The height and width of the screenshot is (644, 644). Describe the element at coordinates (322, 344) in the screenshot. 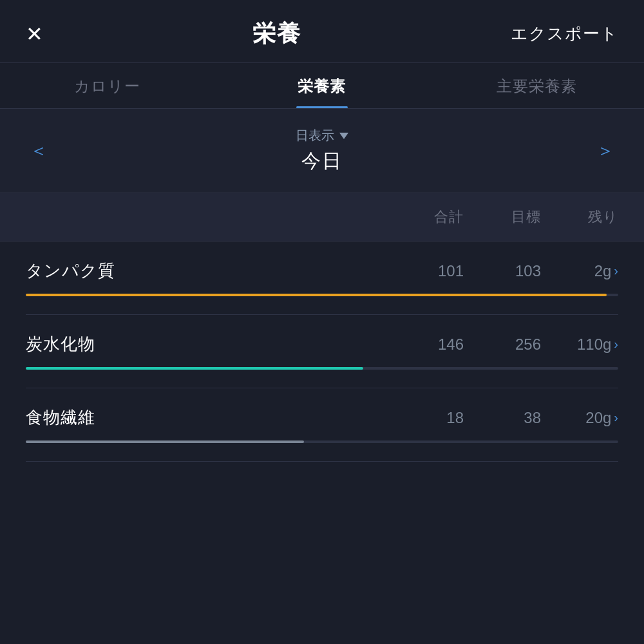

I see `nutrient-row-data: 炭水化物 146 256 110g ›` at that location.